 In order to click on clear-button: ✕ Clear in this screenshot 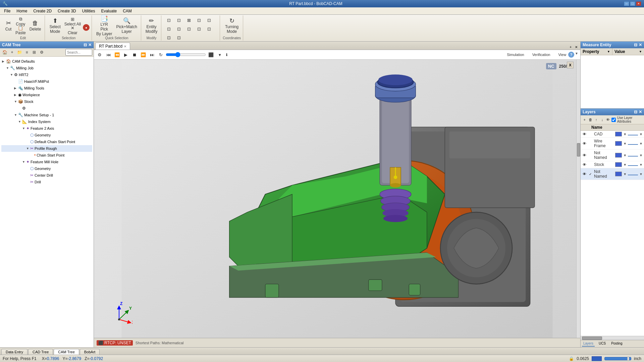, I will do `click(72, 30)`.